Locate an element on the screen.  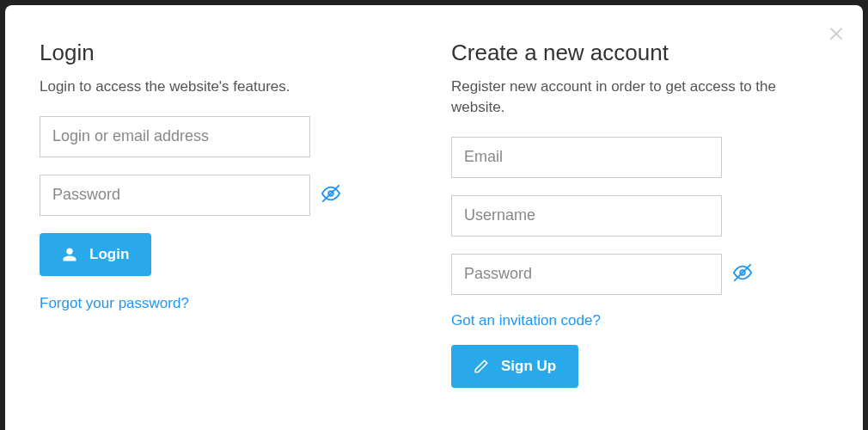
invitation-code-link: Got an invitation code? is located at coordinates (526, 321).